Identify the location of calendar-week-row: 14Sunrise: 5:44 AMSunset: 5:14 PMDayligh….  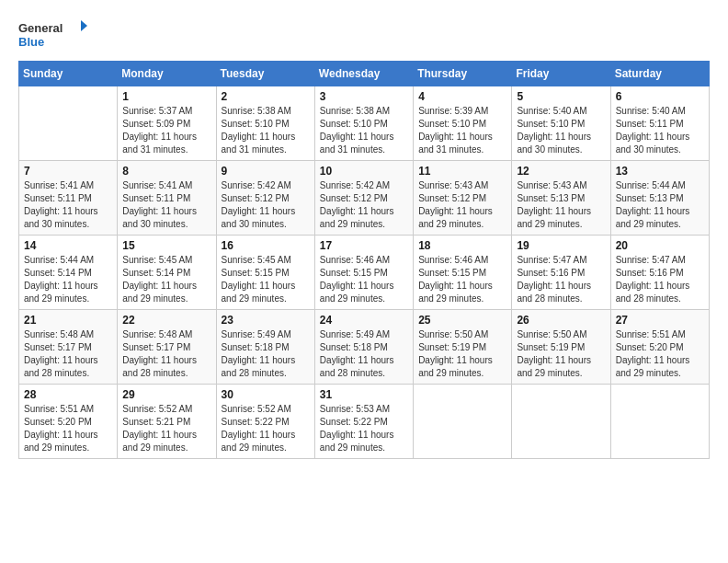
(364, 272).